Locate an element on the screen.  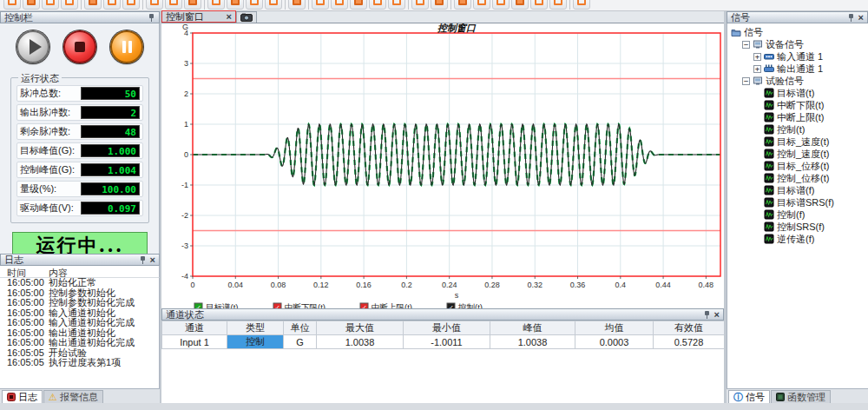
toolbar-button-settings is located at coordinates (131, 5).